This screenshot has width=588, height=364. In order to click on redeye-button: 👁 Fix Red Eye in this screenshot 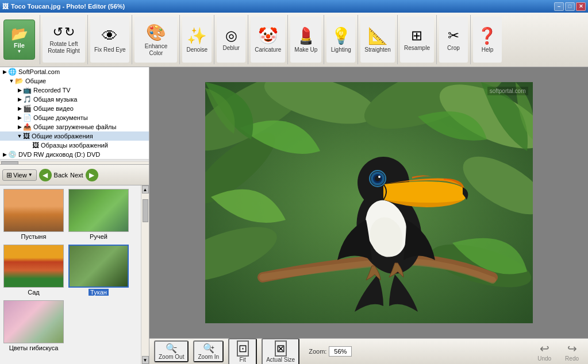, I will do `click(110, 40)`.